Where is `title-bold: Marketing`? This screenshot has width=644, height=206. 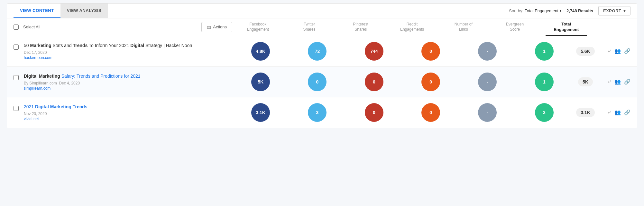 title-bold: Marketing is located at coordinates (41, 45).